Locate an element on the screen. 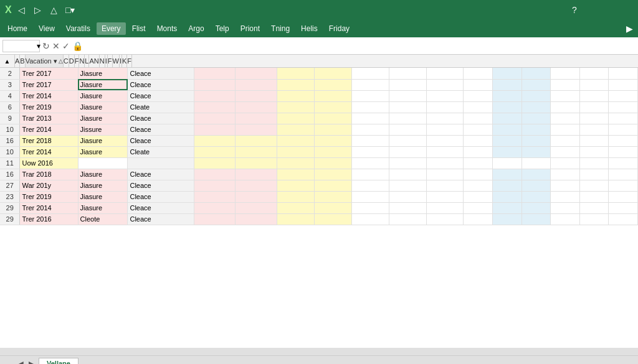  menu-tning: Tning is located at coordinates (280, 29).